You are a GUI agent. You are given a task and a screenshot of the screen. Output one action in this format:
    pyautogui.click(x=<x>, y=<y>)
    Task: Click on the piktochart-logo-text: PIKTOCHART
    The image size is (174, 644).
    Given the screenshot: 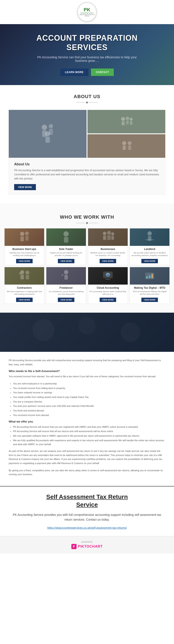 What is the action you would take?
    pyautogui.click(x=90, y=546)
    